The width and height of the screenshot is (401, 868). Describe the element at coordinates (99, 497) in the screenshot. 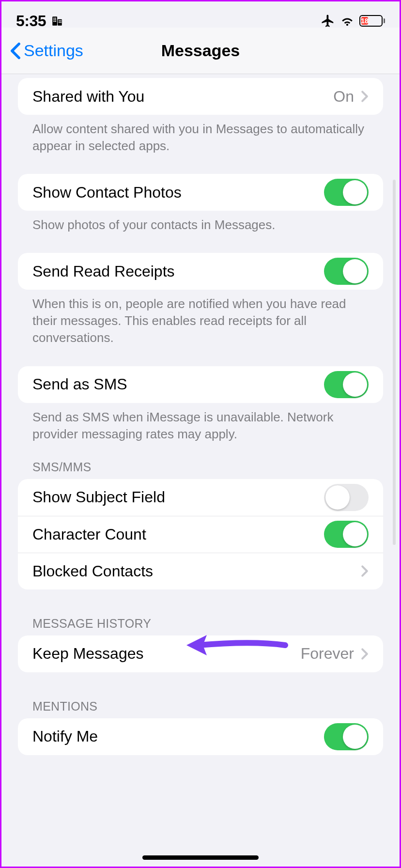

I see `cell-label: Show Subject Field` at that location.